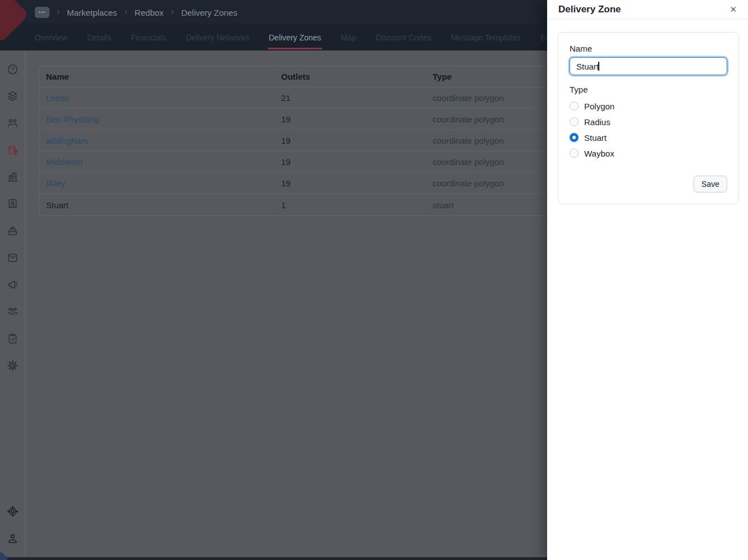 The height and width of the screenshot is (560, 748). What do you see at coordinates (12, 311) in the screenshot?
I see `sidebar-item-teams` at bounding box center [12, 311].